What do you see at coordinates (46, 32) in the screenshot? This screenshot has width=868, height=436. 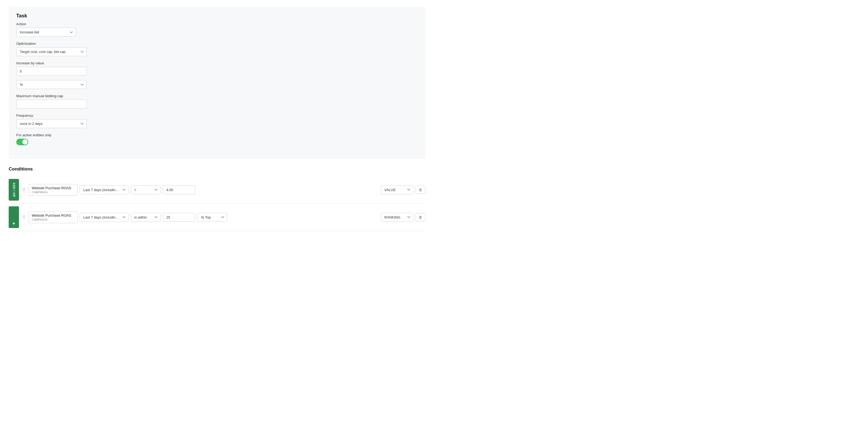 I see `action-select: Increase bid Decrease bid Pause Enable` at bounding box center [46, 32].